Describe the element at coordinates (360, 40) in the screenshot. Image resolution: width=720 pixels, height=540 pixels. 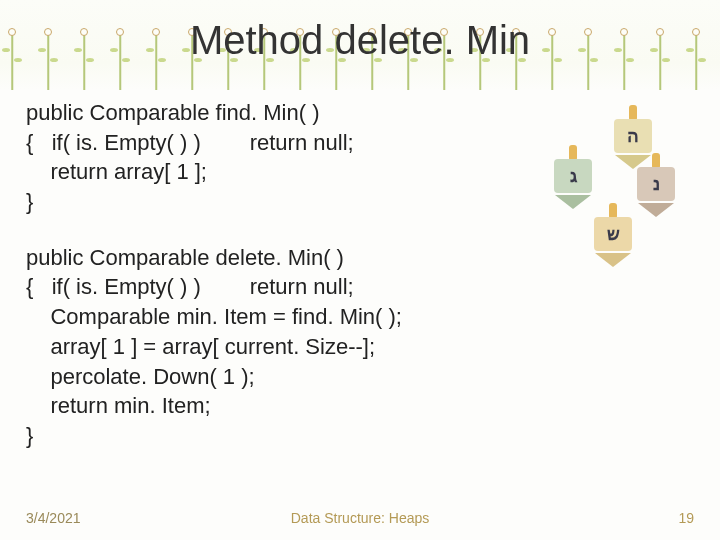
I see `slide-title: Method delete. Min` at that location.